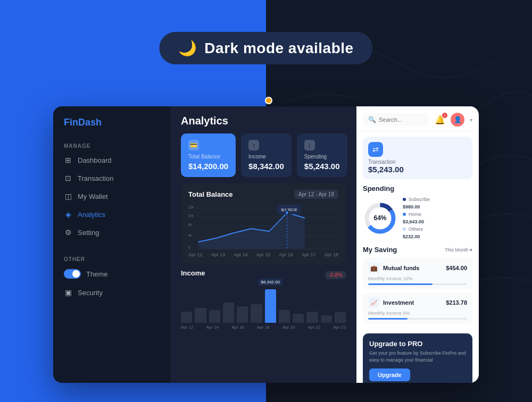  Describe the element at coordinates (445, 115) in the screenshot. I see `notif-badge: 1` at that location.